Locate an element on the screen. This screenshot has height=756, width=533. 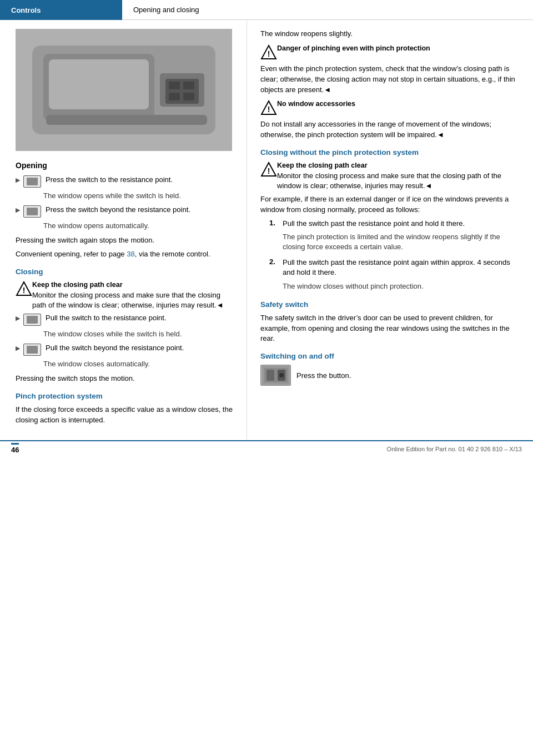
numbered-item-2: 2. Pull the switch past the resistance p… is located at coordinates (395, 274).